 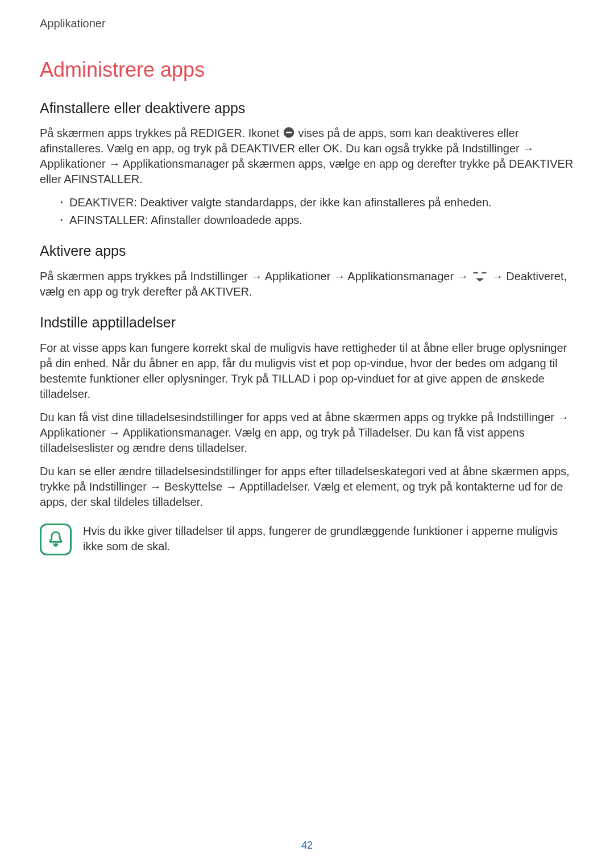 What do you see at coordinates (307, 539) in the screenshot?
I see `note-box: Hvis du ikke giver tilladelser til apps,…` at bounding box center [307, 539].